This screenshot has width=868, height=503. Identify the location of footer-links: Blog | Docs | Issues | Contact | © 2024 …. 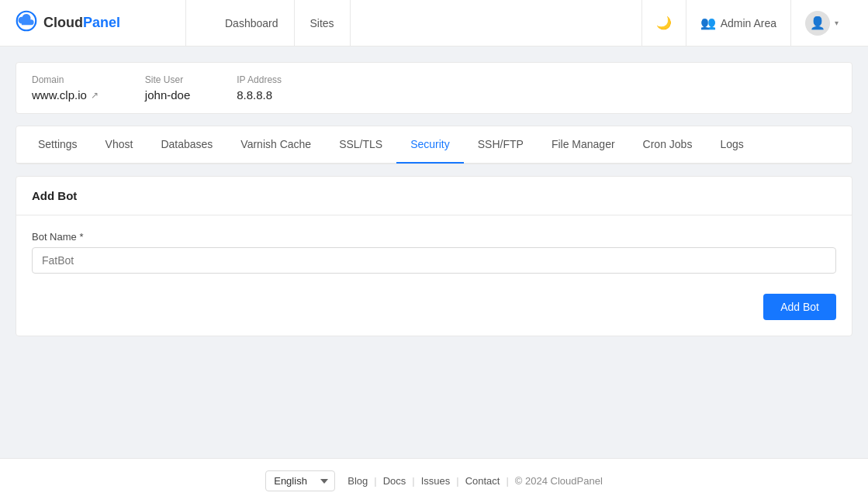
(475, 481).